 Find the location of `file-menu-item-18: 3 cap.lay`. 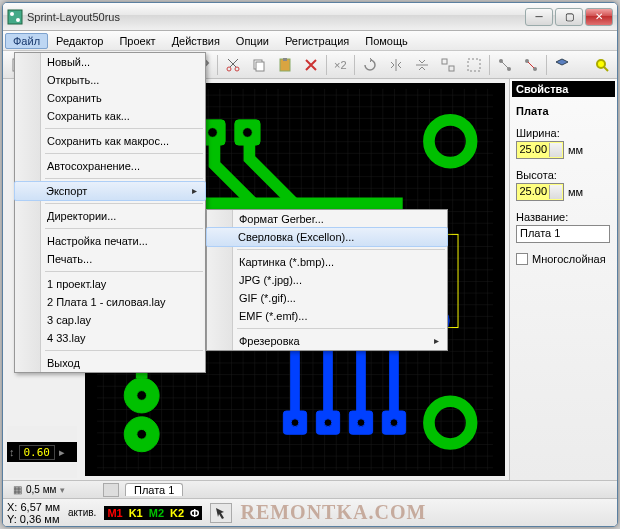

file-menu-item-18: 3 cap.lay is located at coordinates (110, 320).